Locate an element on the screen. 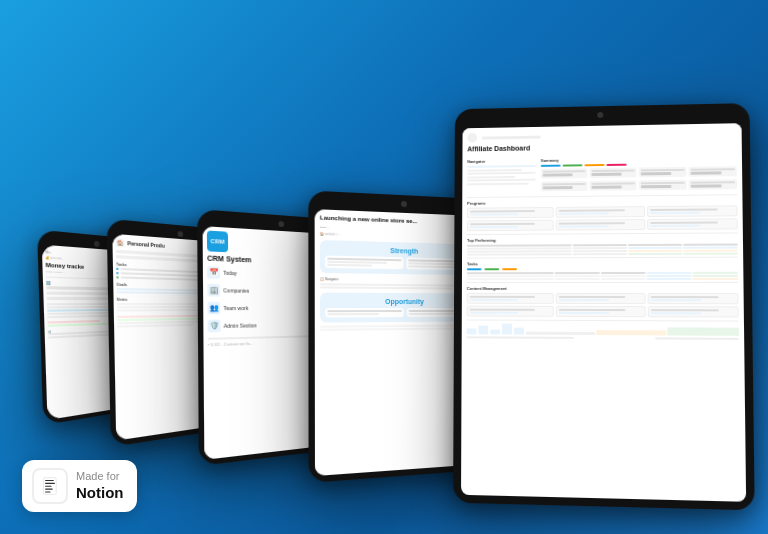  notion-brand-label: Notion is located at coordinates (100, 493).